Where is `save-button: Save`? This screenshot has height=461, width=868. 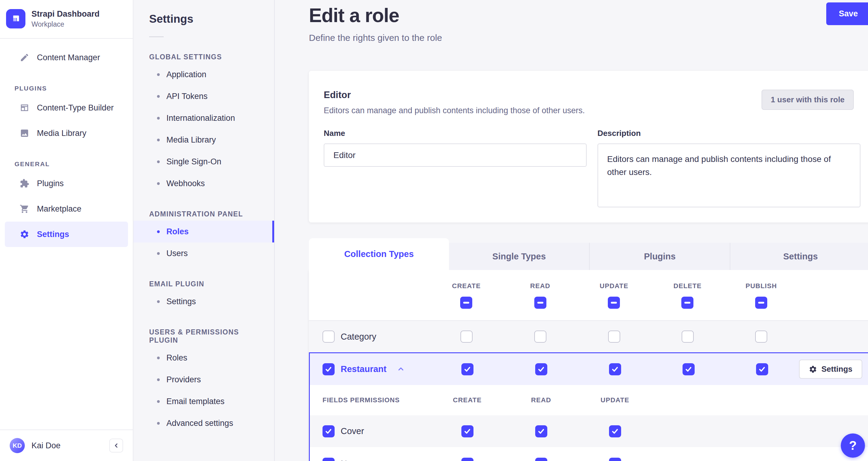 save-button: Save is located at coordinates (847, 13).